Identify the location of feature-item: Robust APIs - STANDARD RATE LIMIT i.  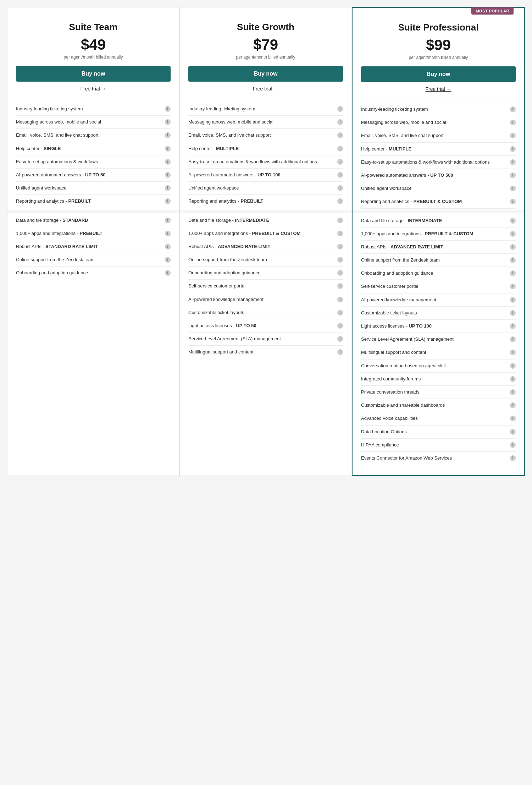
(93, 247).